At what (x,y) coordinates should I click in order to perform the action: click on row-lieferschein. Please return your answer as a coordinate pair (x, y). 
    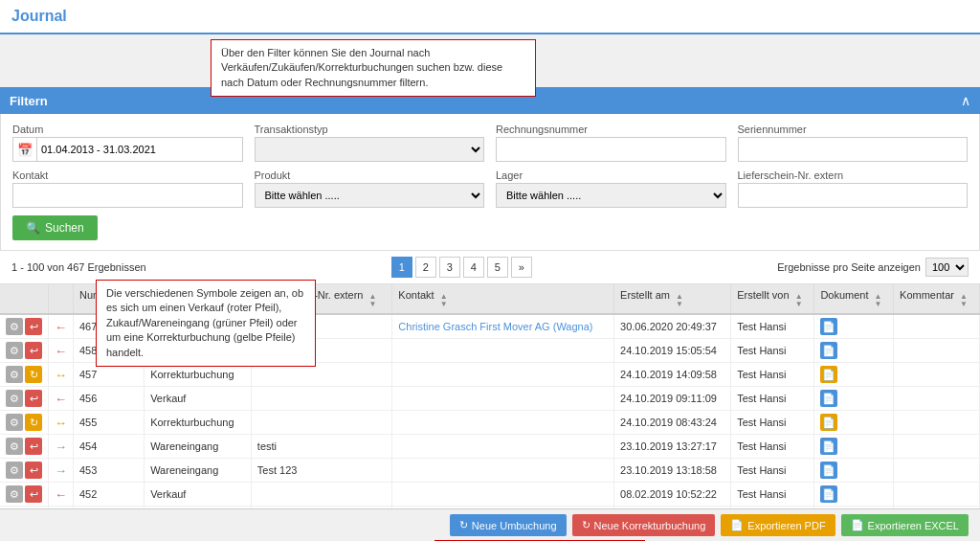
    Looking at the image, I should click on (322, 423).